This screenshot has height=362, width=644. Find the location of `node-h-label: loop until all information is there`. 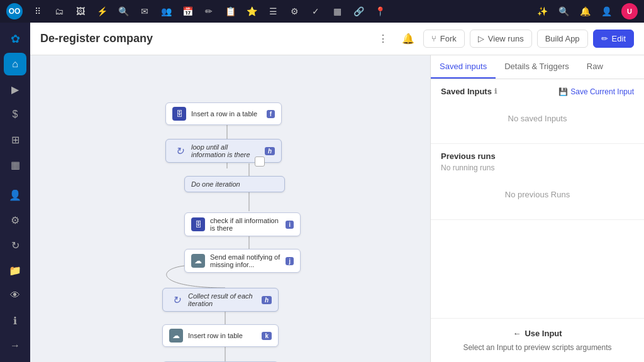

node-h-label: loop until all information is there is located at coordinates (225, 151).